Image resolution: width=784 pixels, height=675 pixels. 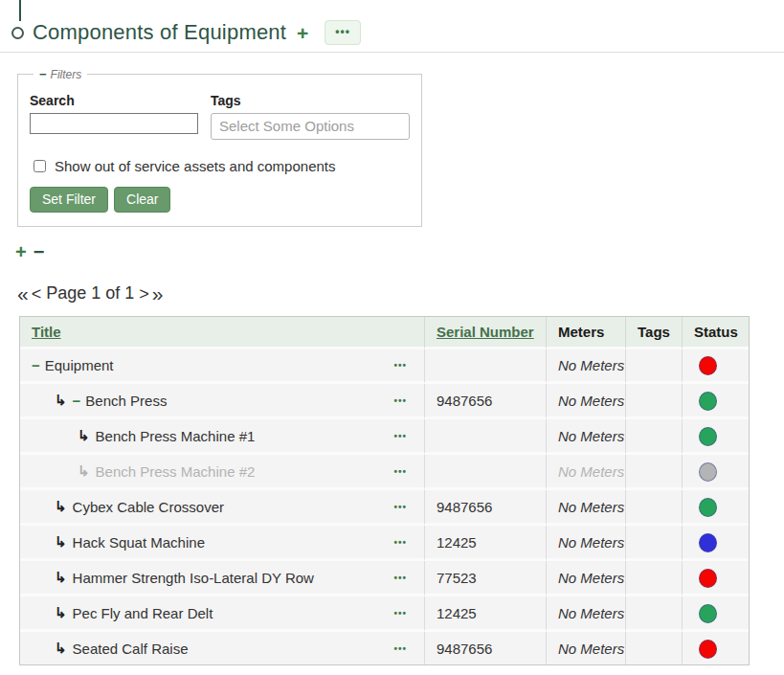 I want to click on row-title: Hammer Strength Iso-Lateral DY Row, so click(x=193, y=578).